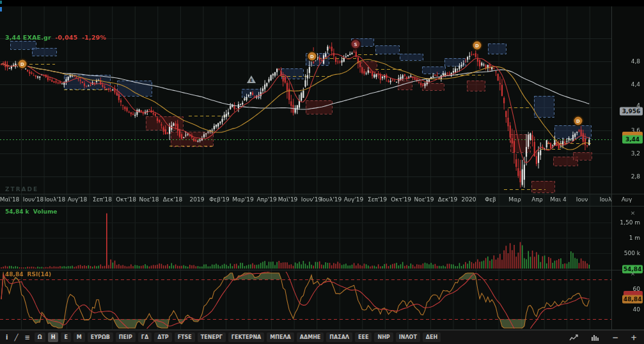  Describe the element at coordinates (636, 176) in the screenshot. I see `price-axis-label: 2,8` at that location.